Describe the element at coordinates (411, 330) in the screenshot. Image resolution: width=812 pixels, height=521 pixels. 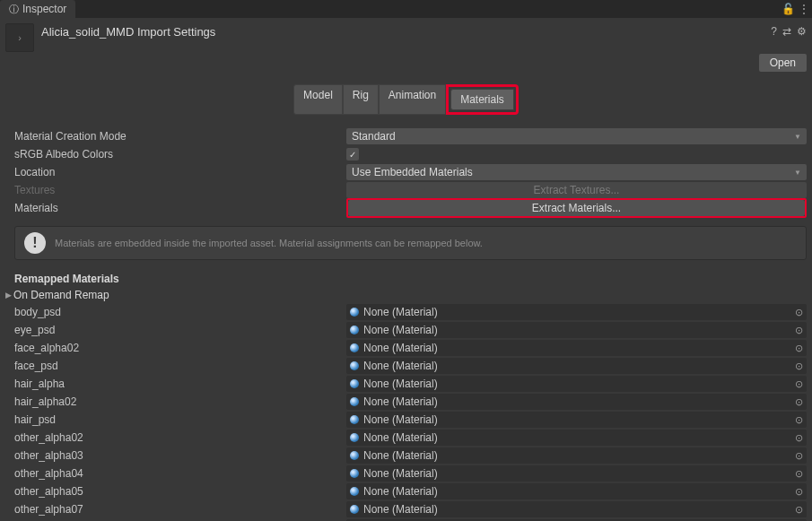
I see `material-row: eye_psdNone (Material)⊙` at that location.